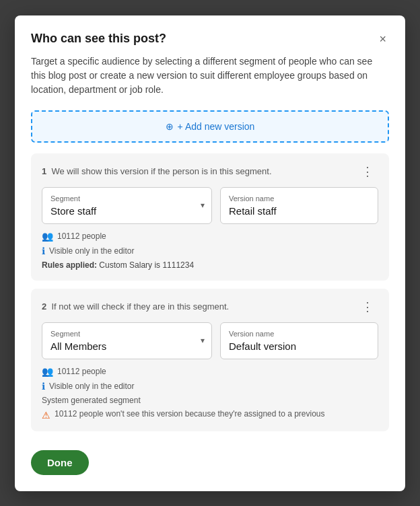 Image resolution: width=420 pixels, height=506 pixels. Describe the element at coordinates (210, 39) in the screenshot. I see `modal-header: Who can see this post? ×` at that location.